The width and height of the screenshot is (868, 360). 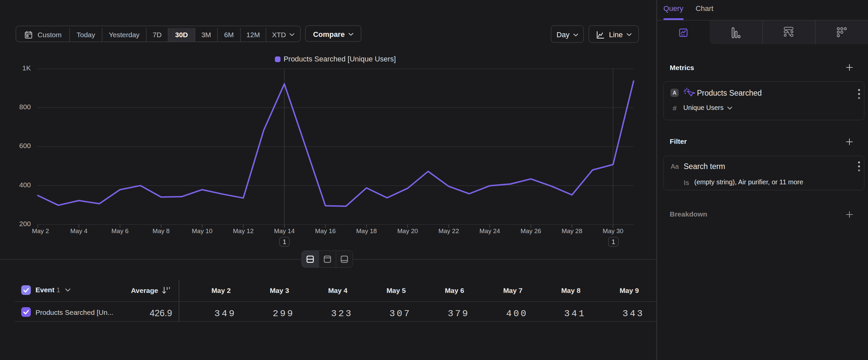 What do you see at coordinates (25, 224) in the screenshot?
I see `svg-text: 200` at bounding box center [25, 224].